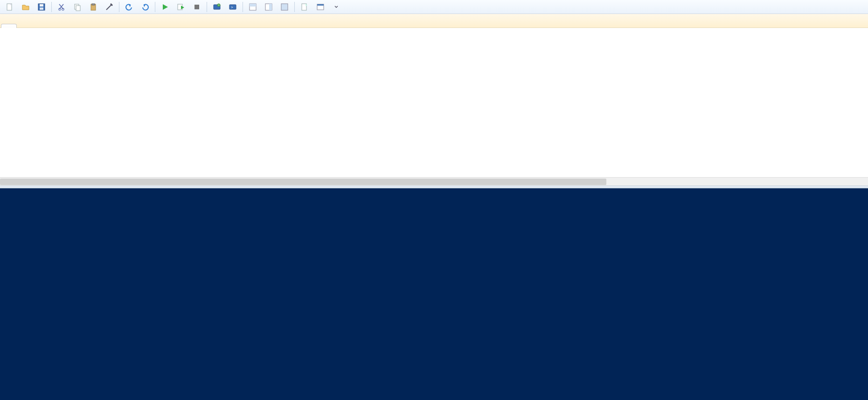 Image resolution: width=868 pixels, height=400 pixels. I want to click on show-script-pane-right-button, so click(269, 7).